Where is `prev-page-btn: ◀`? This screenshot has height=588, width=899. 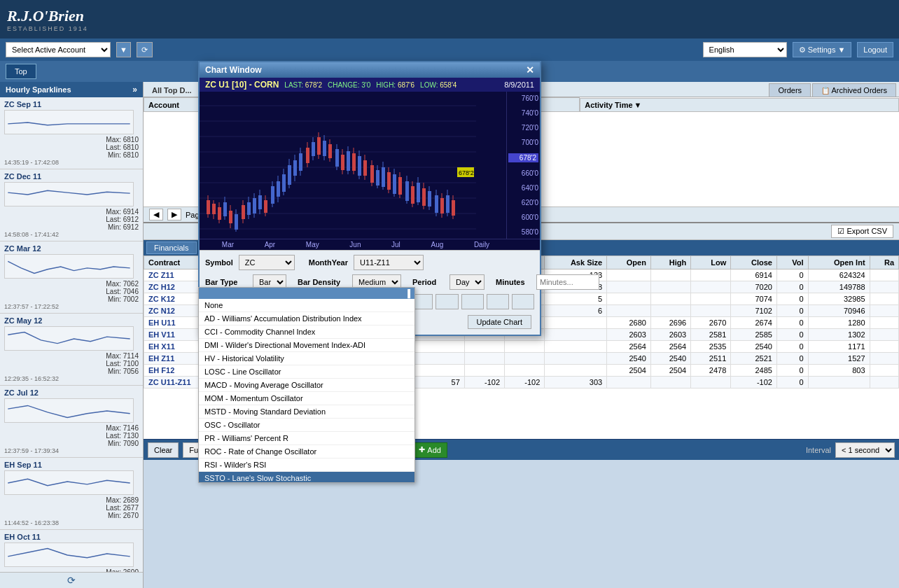
prev-page-btn: ◀ is located at coordinates (156, 214).